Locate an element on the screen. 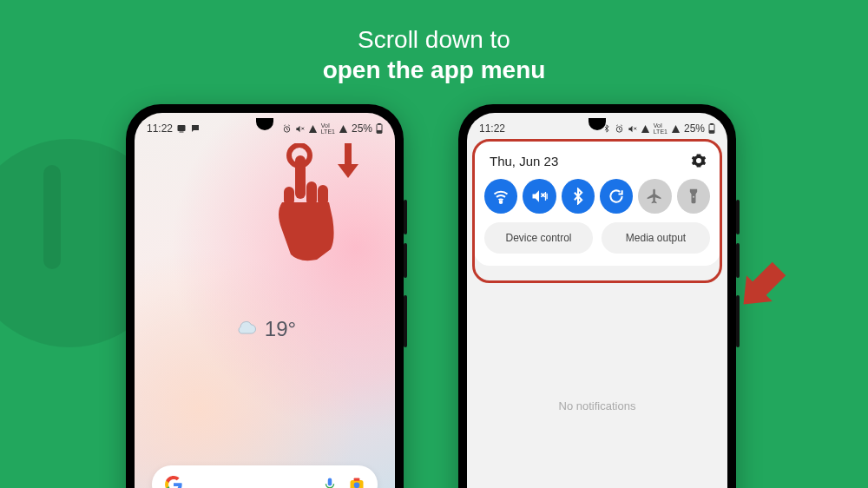 This screenshot has width=868, height=488. shade-header: Thu, Jun 23 is located at coordinates (597, 164).